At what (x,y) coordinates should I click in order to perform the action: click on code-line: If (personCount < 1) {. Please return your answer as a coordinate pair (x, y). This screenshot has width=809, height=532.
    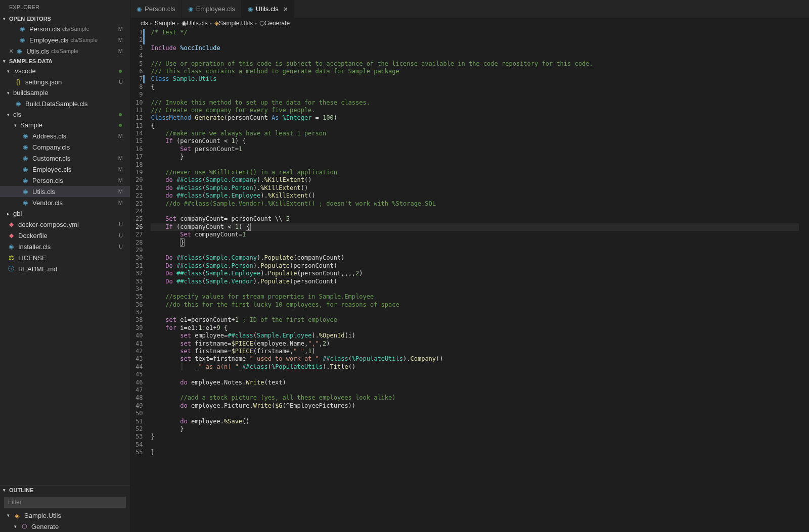
    Looking at the image, I should click on (475, 141).